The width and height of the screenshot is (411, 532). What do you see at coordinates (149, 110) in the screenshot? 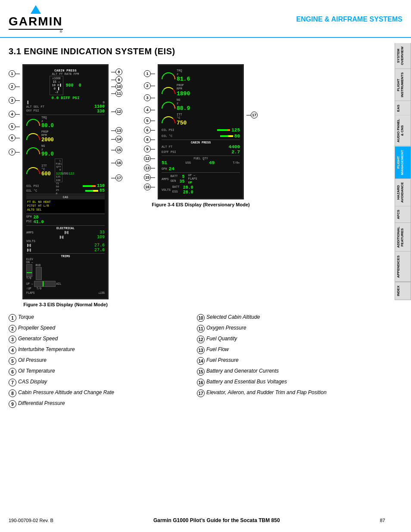
I see `callout-4-left-f4: 4` at bounding box center [149, 110].